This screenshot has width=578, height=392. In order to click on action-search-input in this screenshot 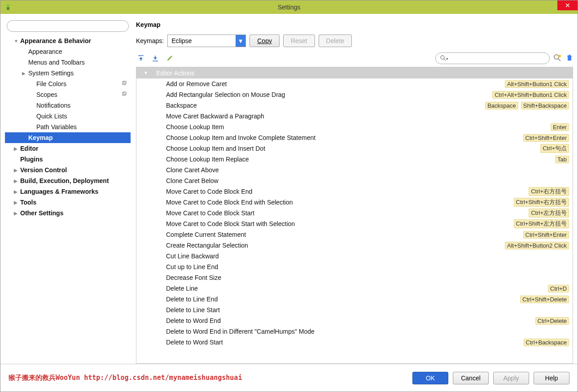, I will do `click(493, 58)`.